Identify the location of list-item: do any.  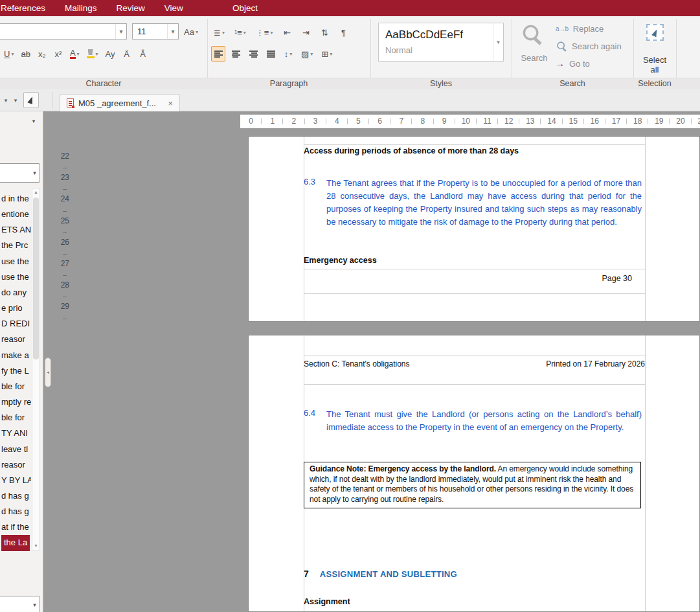
(15, 293).